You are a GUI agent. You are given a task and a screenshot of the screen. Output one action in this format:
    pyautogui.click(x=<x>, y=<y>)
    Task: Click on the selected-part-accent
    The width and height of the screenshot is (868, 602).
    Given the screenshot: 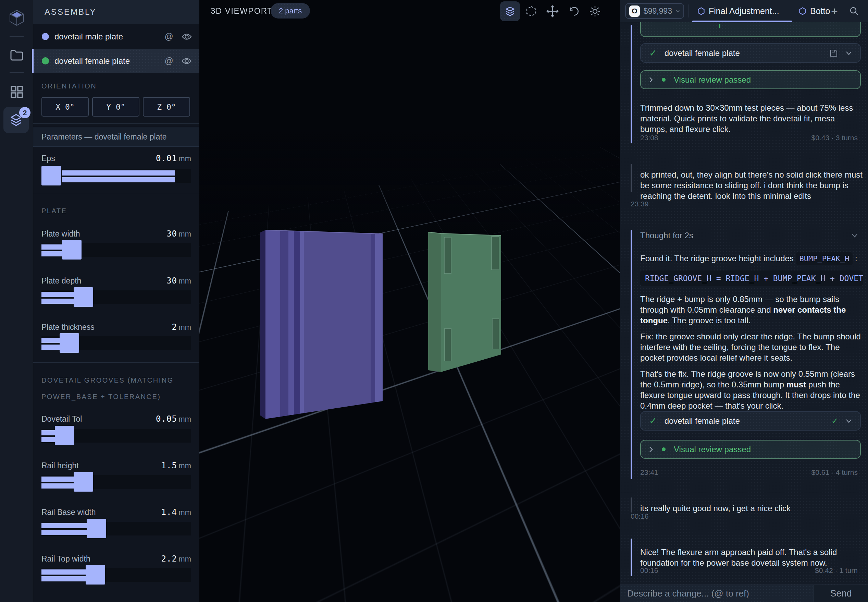 What is the action you would take?
    pyautogui.click(x=33, y=61)
    